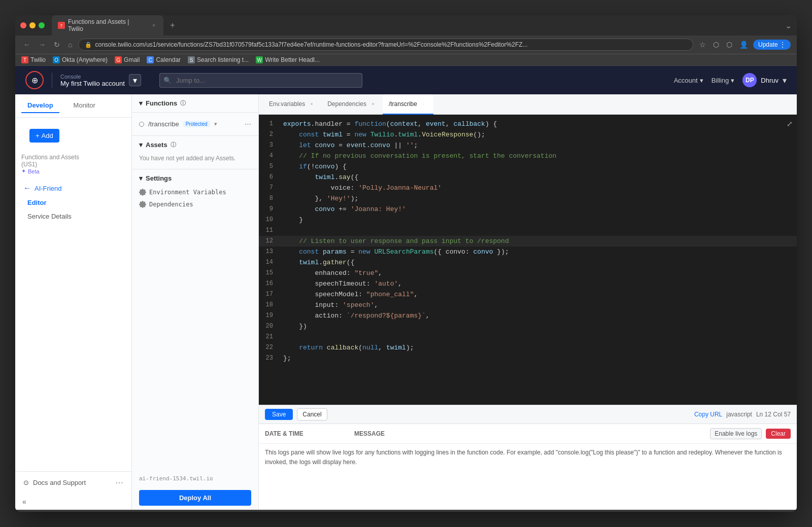 This screenshot has width=812, height=527. What do you see at coordinates (528, 188) in the screenshot?
I see `code-line-7: 7 voice: 'Polly.Joanna-Neural'` at bounding box center [528, 188].